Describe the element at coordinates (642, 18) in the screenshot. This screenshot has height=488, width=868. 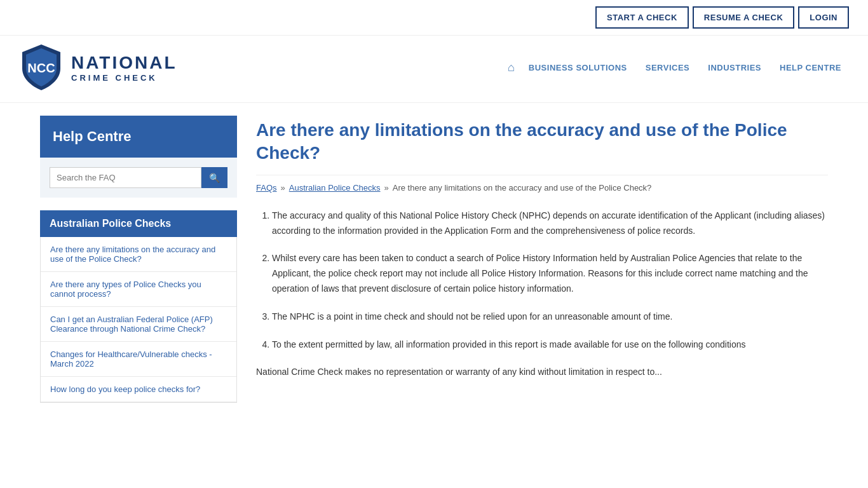
I see `start-check-button: START A CHECK` at that location.